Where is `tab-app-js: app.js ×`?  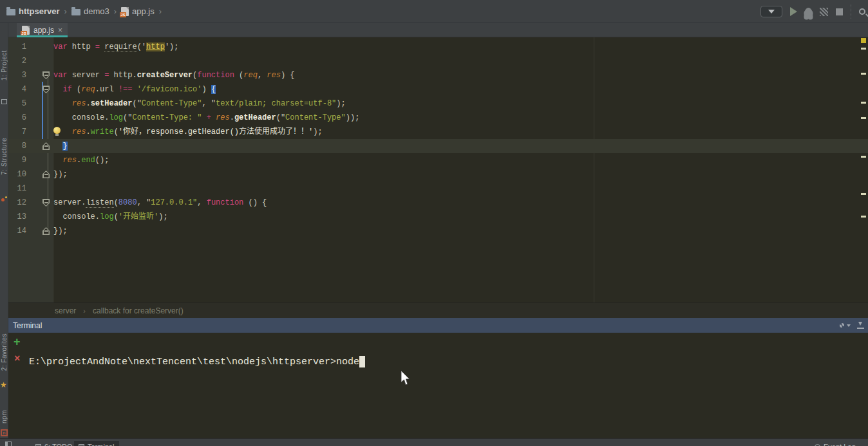 tab-app-js: app.js × is located at coordinates (42, 30).